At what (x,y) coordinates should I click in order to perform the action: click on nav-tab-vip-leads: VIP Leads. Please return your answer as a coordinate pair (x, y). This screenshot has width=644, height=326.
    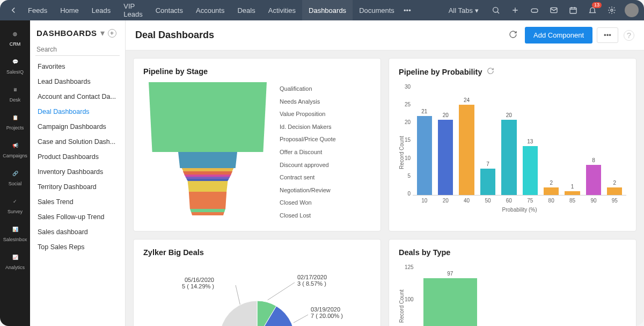
    Looking at the image, I should click on (133, 10).